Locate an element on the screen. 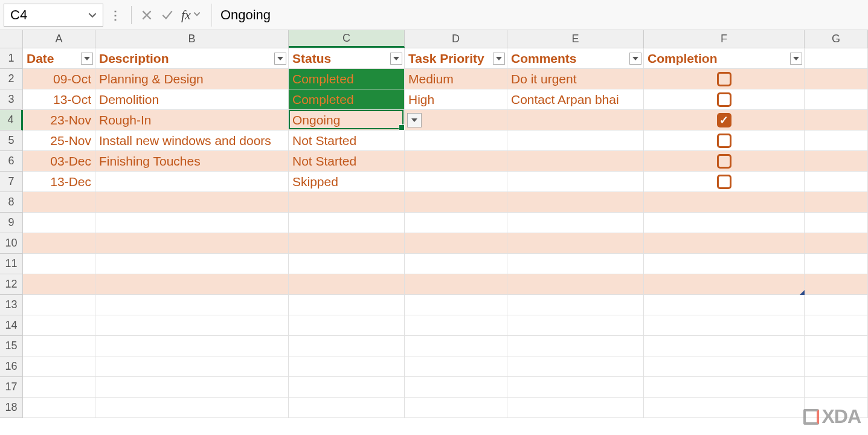  cell-description: Planning & Design is located at coordinates (192, 79).